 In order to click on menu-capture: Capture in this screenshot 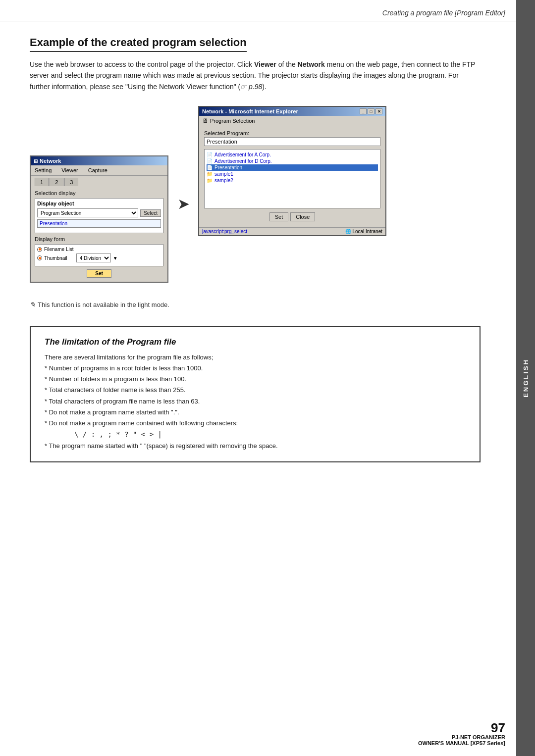, I will do `click(98, 170)`.